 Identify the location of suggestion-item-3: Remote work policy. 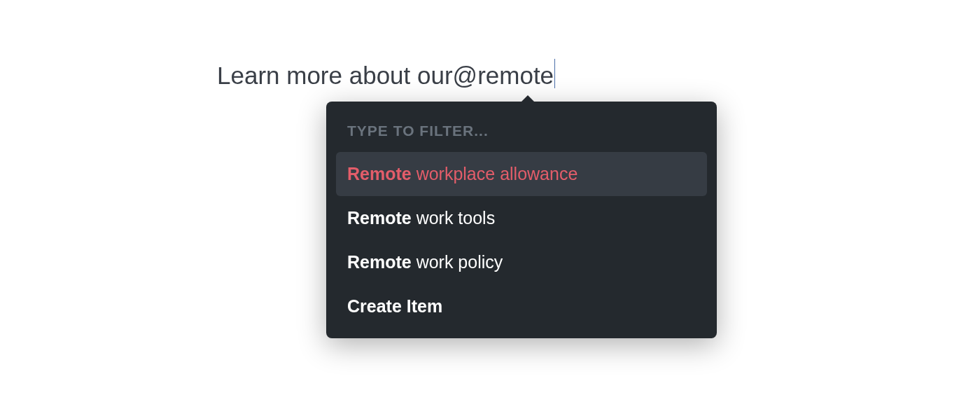
(522, 262).